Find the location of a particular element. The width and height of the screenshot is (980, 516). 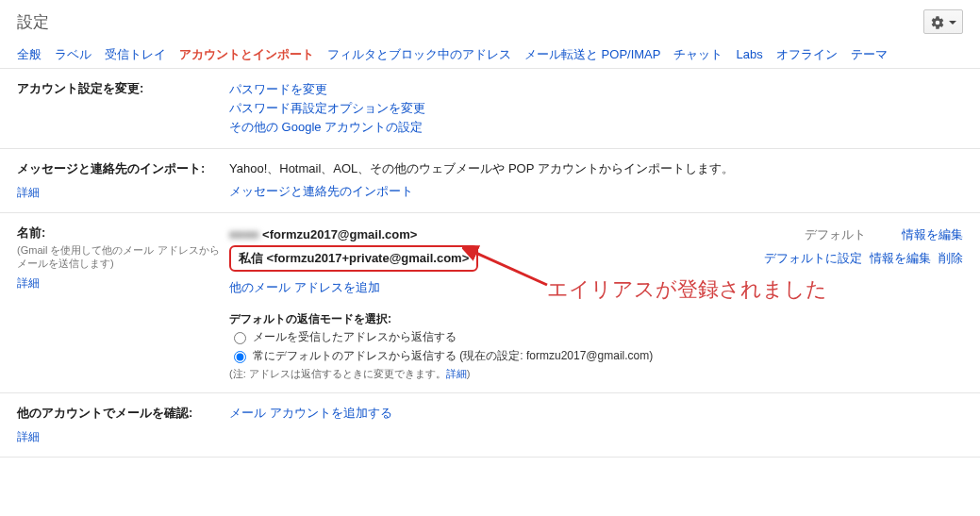

account-link-0: パスワードを変更 is located at coordinates (596, 90).